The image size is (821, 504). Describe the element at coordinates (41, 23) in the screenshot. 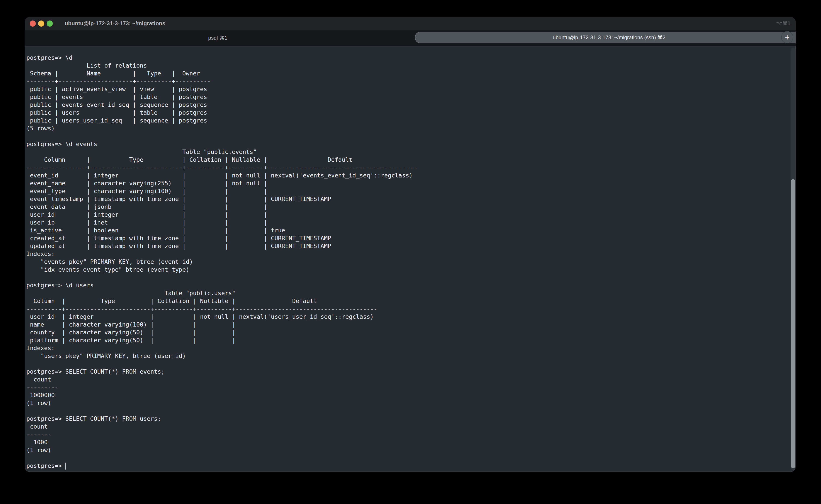

I see `minimize-button` at that location.